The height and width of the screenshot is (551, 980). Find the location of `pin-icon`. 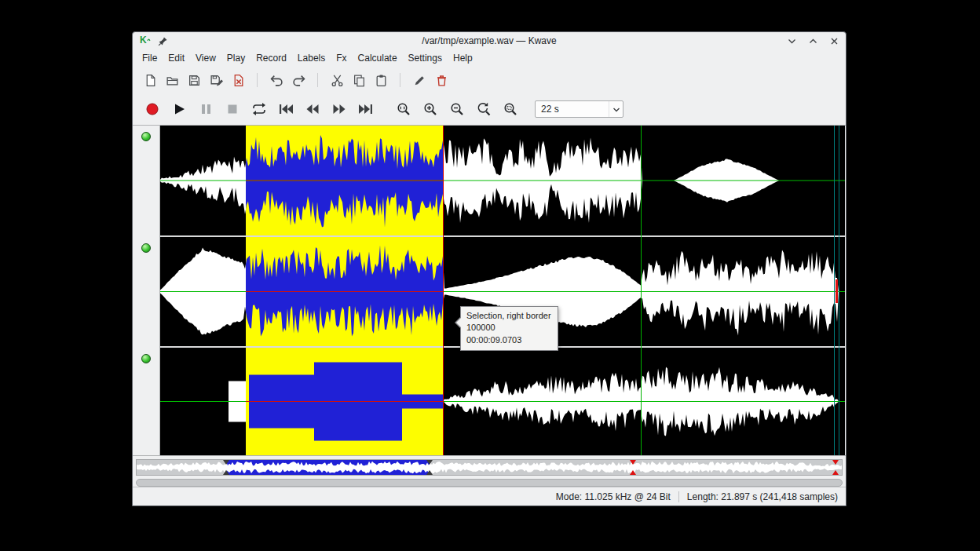

pin-icon is located at coordinates (163, 41).